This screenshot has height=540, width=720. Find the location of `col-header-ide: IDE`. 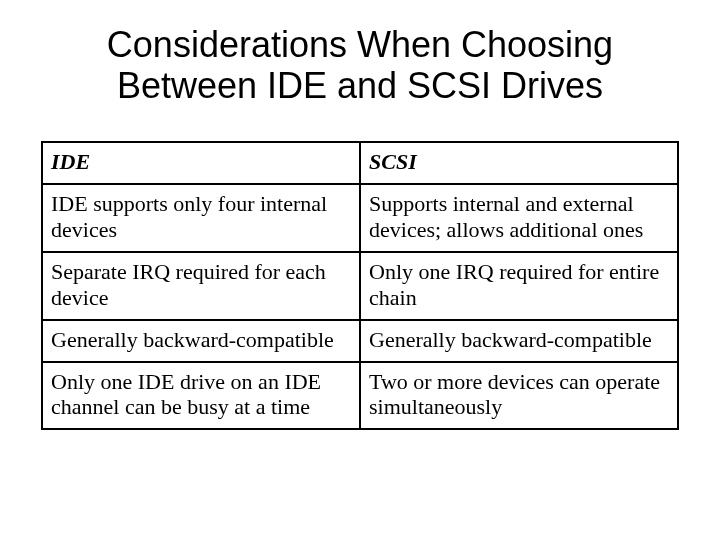

col-header-ide: IDE is located at coordinates (201, 163).